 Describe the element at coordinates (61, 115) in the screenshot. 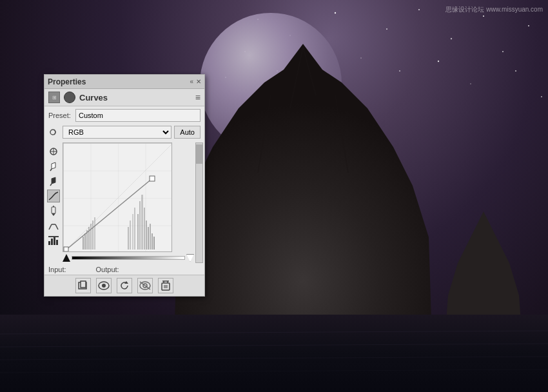

I see `preset-label: Preset:` at that location.